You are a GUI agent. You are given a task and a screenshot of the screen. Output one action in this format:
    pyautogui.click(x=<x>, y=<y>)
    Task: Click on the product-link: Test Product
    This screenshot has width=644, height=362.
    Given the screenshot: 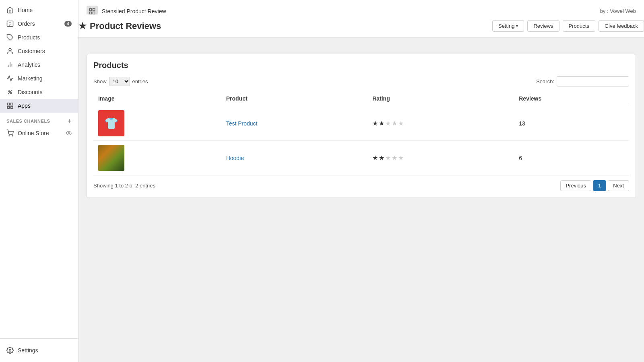 What is the action you would take?
    pyautogui.click(x=242, y=123)
    